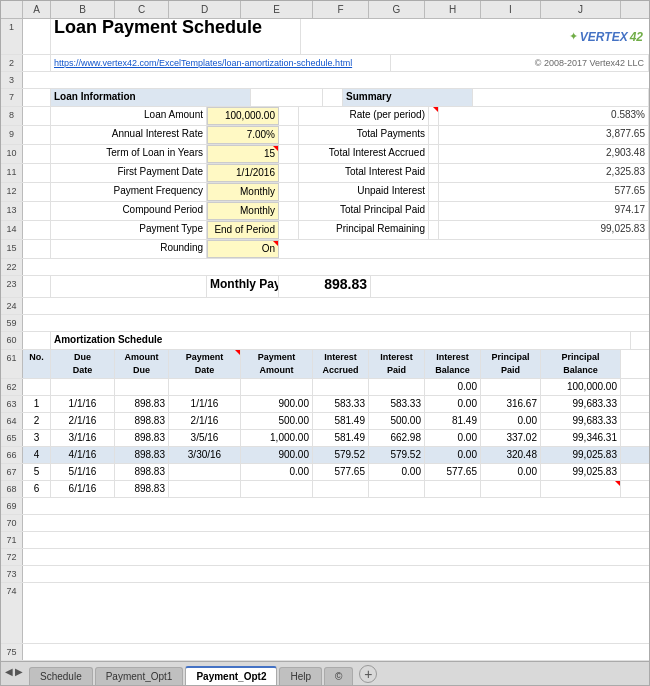 The width and height of the screenshot is (650, 686). Describe the element at coordinates (453, 387) in the screenshot. I see `init-int-balance: 0.00` at that location.